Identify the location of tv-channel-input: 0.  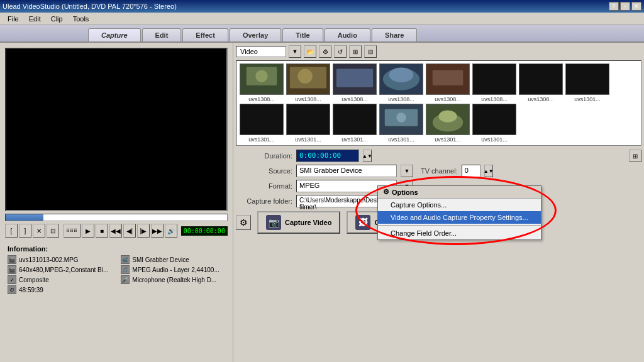
(471, 171).